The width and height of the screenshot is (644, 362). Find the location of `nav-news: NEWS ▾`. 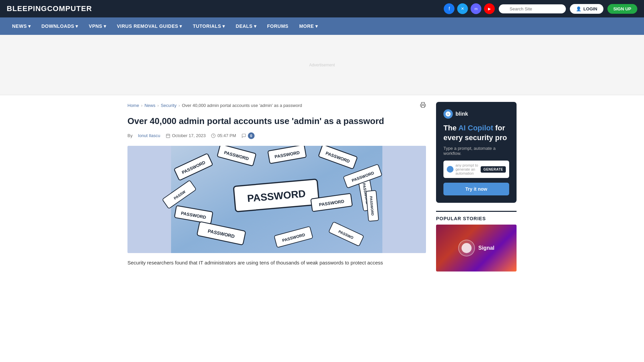

nav-news: NEWS ▾ is located at coordinates (21, 26).